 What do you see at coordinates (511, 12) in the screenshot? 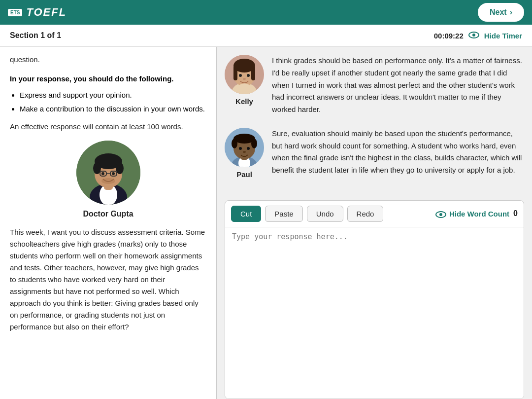
I see `next-chevron-icon: ›` at bounding box center [511, 12].